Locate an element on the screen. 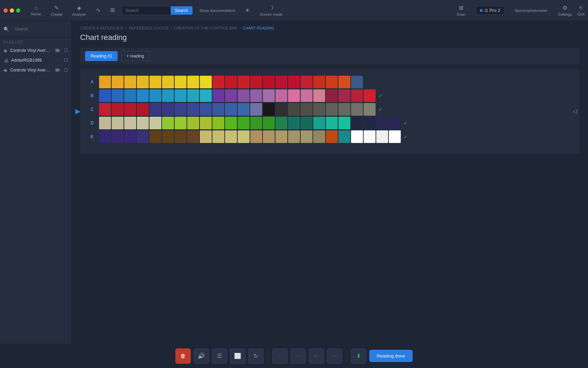 This screenshot has height=368, width=588. nav-layers: ⊞ is located at coordinates (113, 11).